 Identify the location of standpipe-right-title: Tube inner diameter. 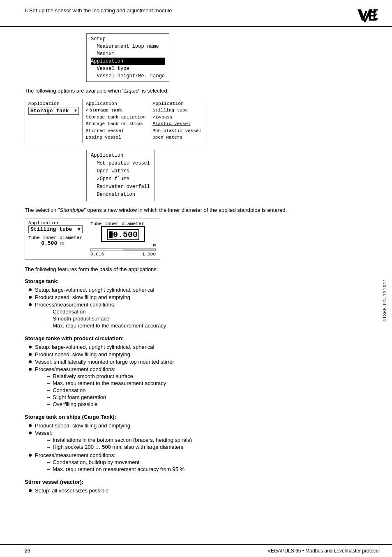
(118, 224).